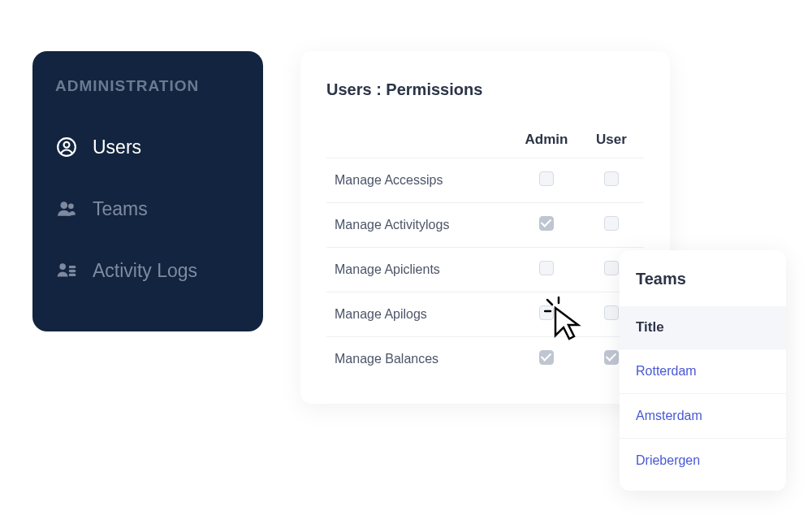 This screenshot has width=812, height=524. I want to click on permission-label: Manage Activitylogs, so click(421, 226).